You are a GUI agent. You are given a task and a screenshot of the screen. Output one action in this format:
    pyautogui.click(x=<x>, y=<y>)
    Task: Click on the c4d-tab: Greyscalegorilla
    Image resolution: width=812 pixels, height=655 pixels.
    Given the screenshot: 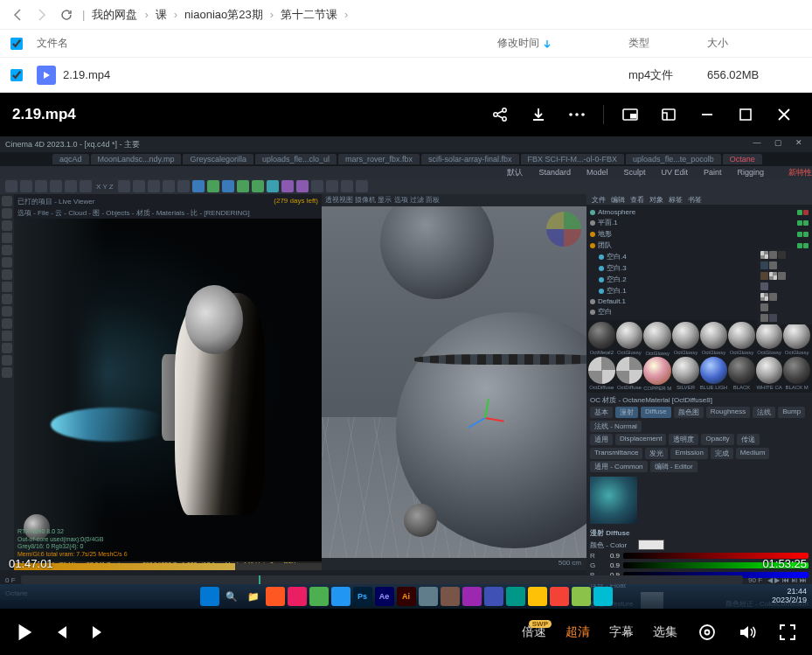 What is the action you would take?
    pyautogui.click(x=219, y=159)
    